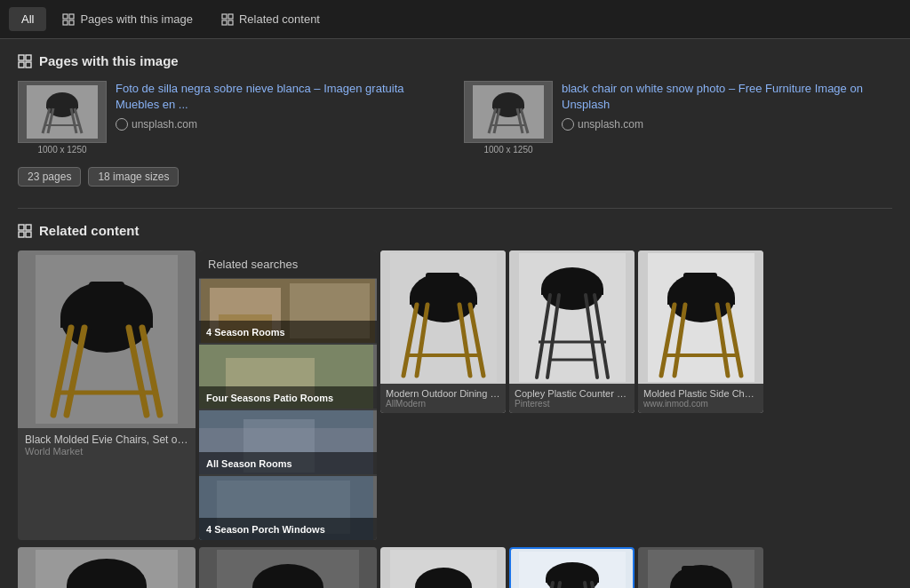 The image size is (910, 588). I want to click on image-sizes-badge: 18 image sizes, so click(133, 177).